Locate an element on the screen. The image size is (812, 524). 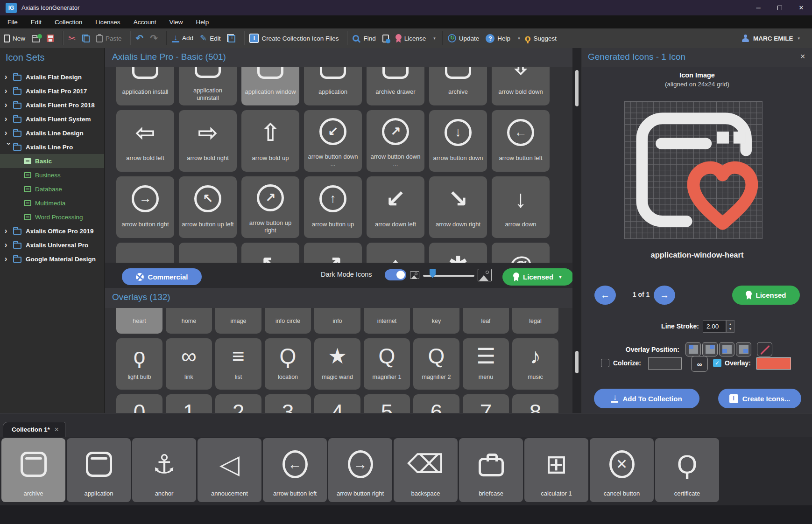
overlay-checkbox is located at coordinates (717, 363).